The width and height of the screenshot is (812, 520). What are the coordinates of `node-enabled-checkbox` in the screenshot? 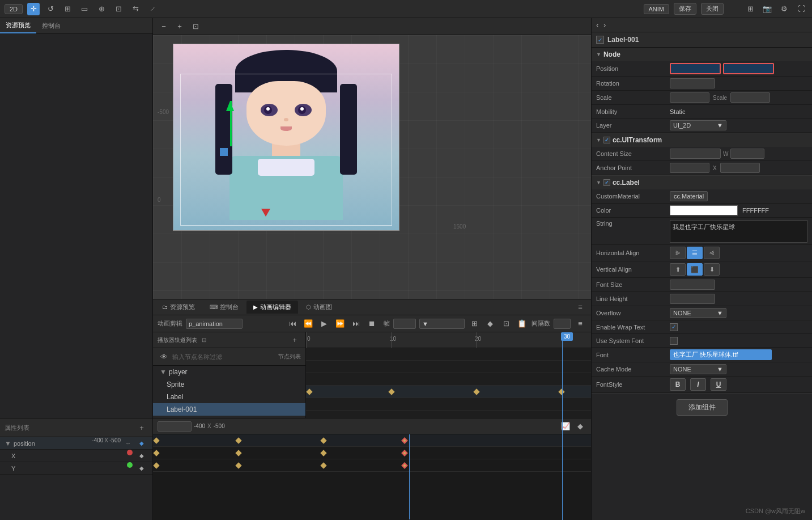 It's located at (600, 40).